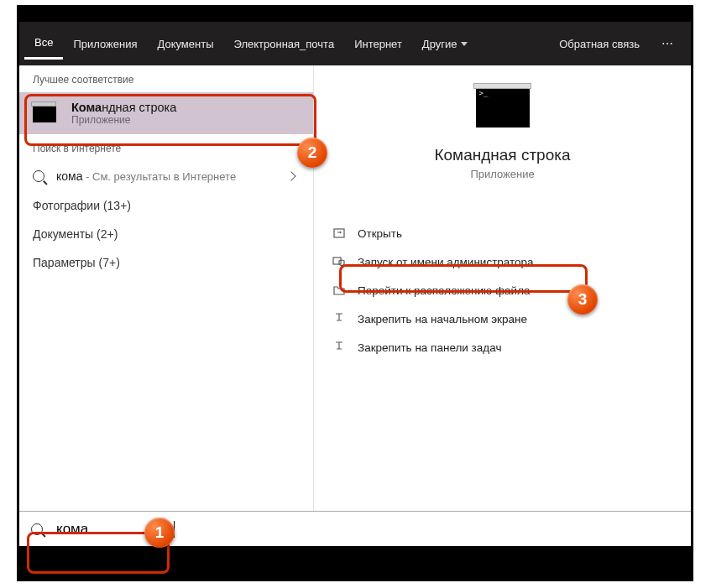  I want to click on cmd-icon, so click(44, 113).